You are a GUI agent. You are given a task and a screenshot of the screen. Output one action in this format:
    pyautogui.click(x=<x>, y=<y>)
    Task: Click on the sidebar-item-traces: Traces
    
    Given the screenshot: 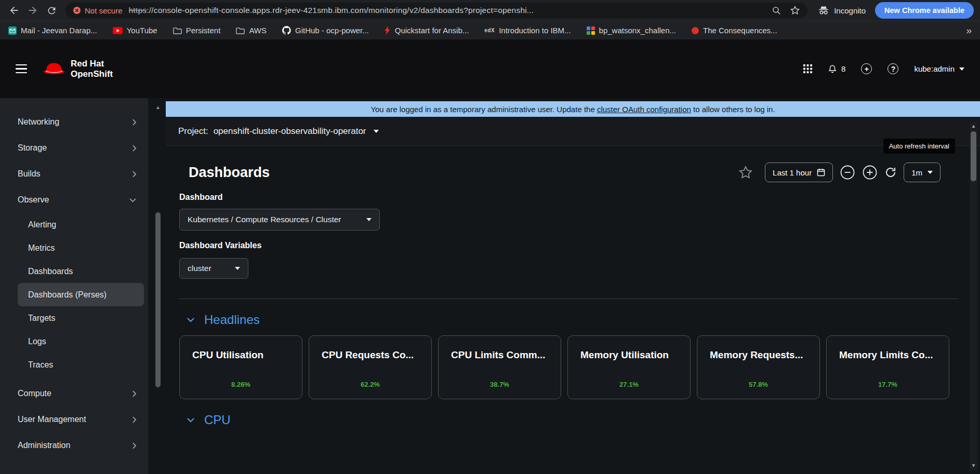 What is the action you would take?
    pyautogui.click(x=81, y=364)
    